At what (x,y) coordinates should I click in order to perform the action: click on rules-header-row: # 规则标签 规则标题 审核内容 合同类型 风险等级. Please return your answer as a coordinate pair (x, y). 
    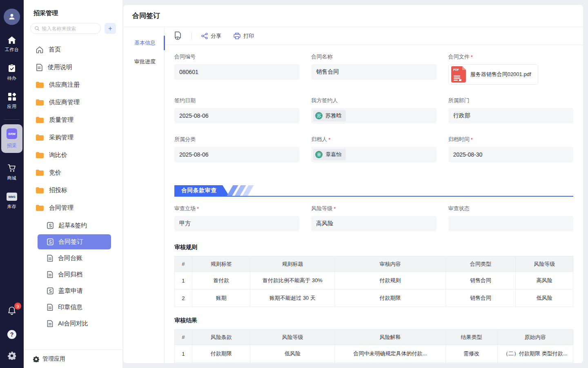
    Looking at the image, I should click on (374, 264).